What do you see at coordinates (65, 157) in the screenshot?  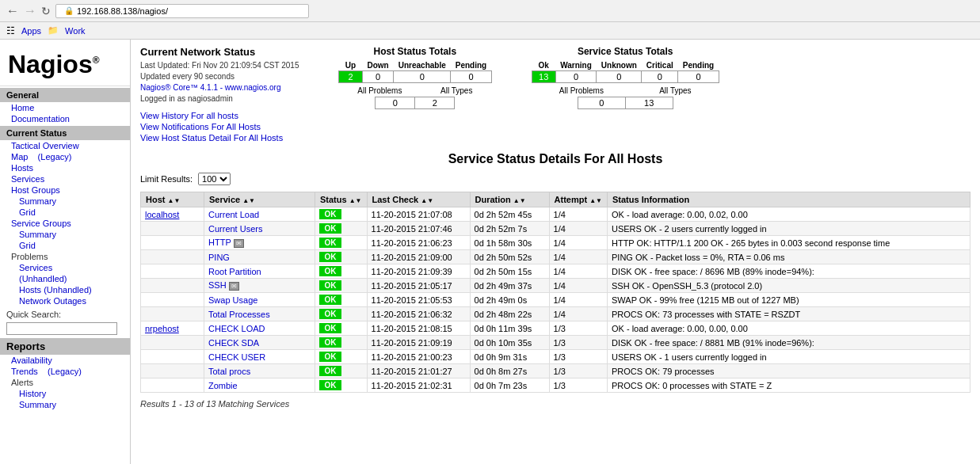 I see `sidebar-item-map: Map (Legacy)` at bounding box center [65, 157].